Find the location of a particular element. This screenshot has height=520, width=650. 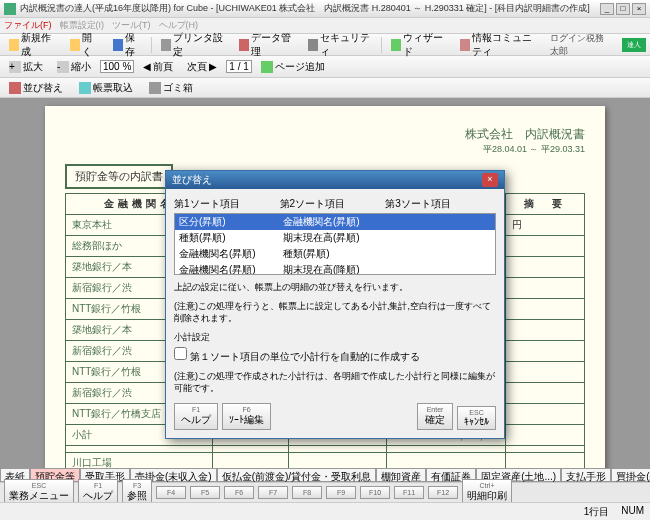

company-title: 株式会社 内訳概況書 is located at coordinates (325, 134).